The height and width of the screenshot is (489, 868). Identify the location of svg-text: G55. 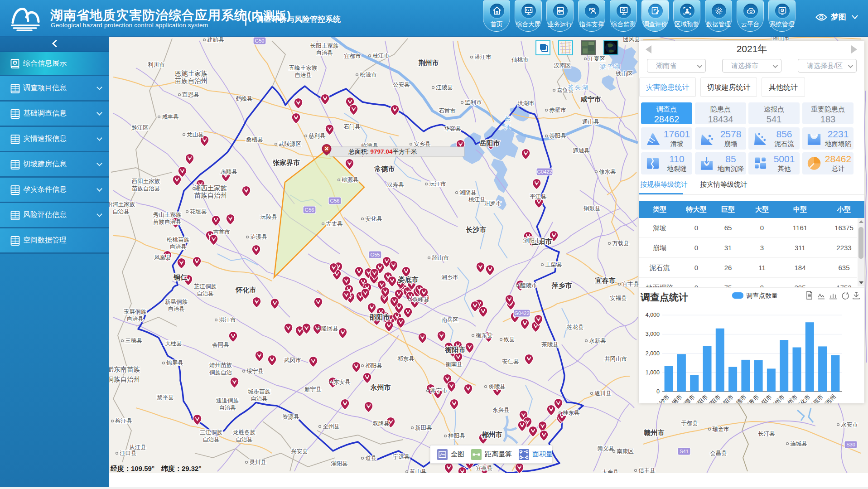
(375, 255).